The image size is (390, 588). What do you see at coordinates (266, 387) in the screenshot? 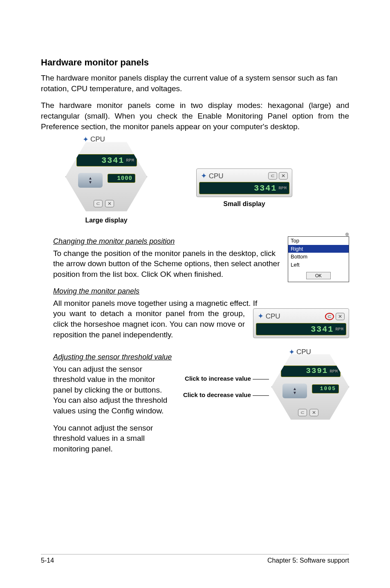
I see `adjust-figure: Click to increase value Click to decreas…` at bounding box center [266, 387].